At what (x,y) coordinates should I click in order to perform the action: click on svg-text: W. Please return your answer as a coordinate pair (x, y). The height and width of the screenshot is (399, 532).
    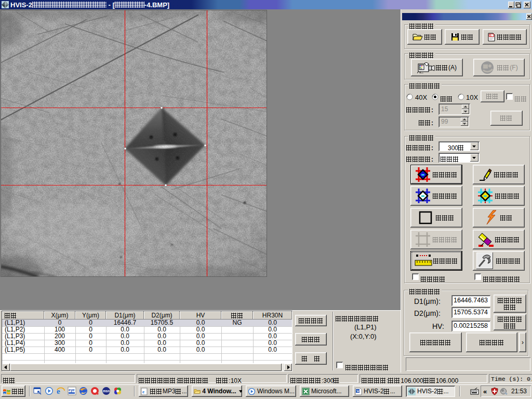
    Looking at the image, I should click on (358, 391).